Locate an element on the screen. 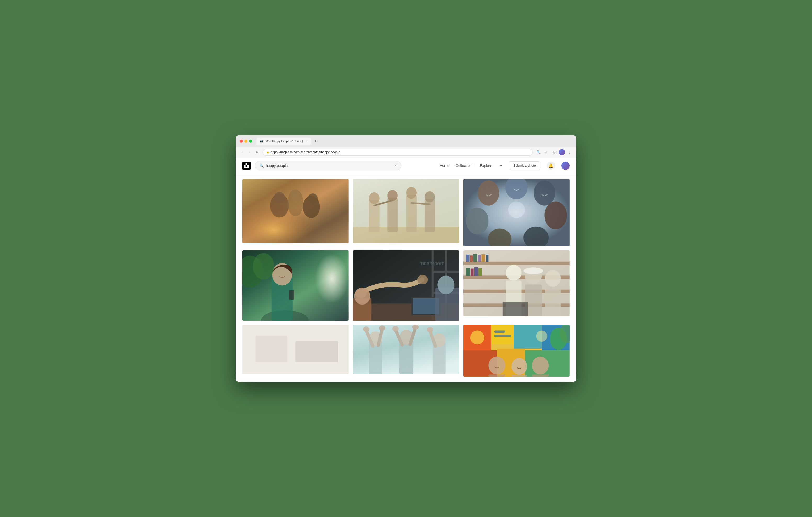 The height and width of the screenshot is (517, 812). close-button is located at coordinates (241, 141).